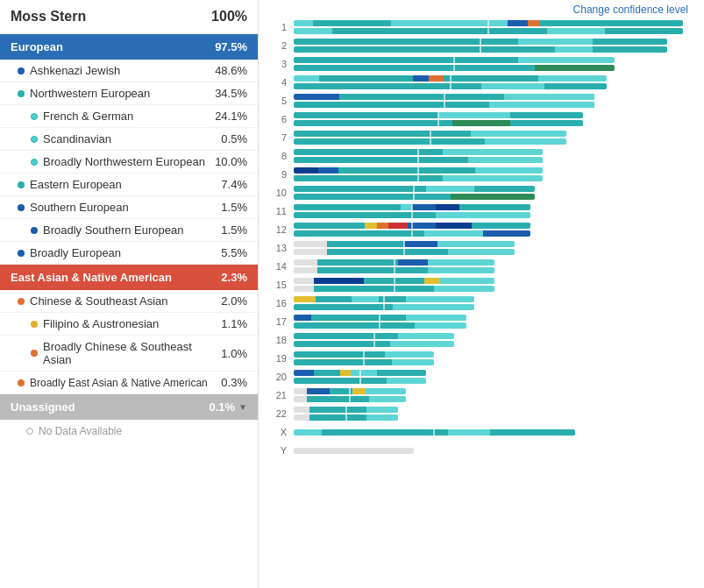 This screenshot has width=704, height=588. Describe the element at coordinates (277, 174) in the screenshot. I see `chrom-label: 9` at that location.